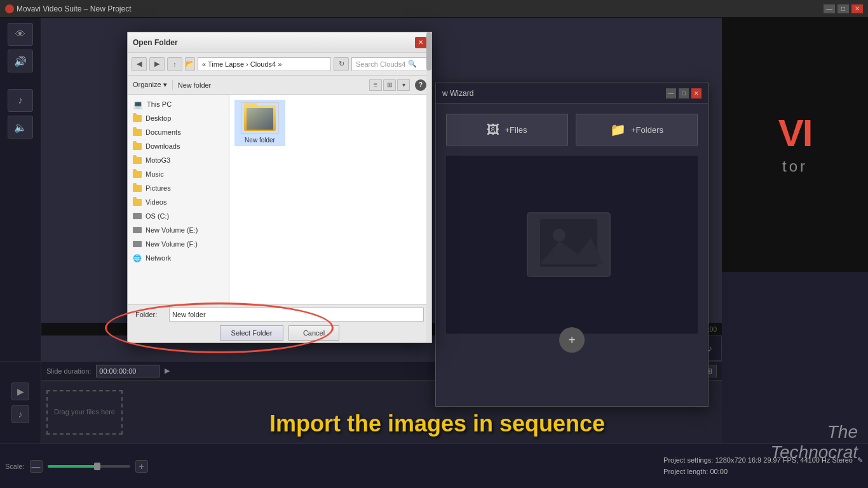  Describe the element at coordinates (178, 160) in the screenshot. I see `sidebar-item-motog3: MotoG3` at that location.